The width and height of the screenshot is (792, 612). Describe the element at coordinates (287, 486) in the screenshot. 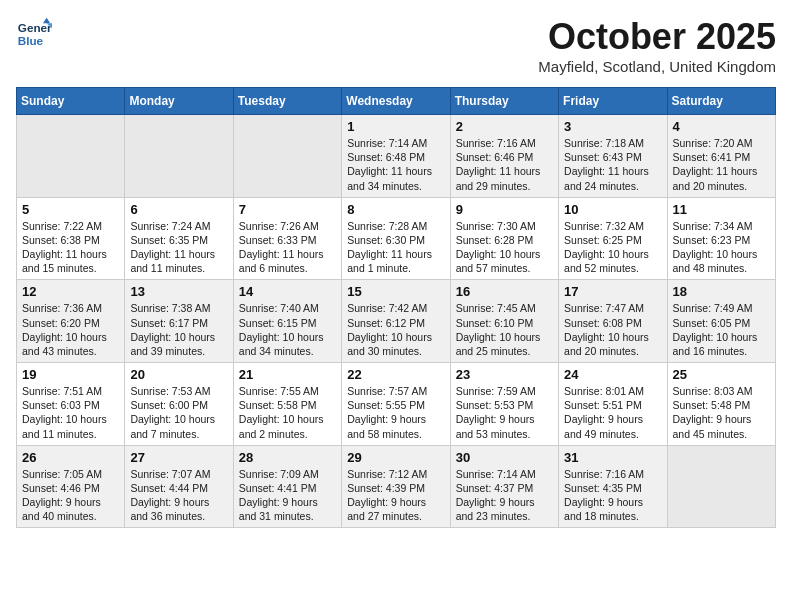

I see `calendar-cell: 28Sunrise: 7:09 AMSunset: 4:41 PMDayligh…` at that location.